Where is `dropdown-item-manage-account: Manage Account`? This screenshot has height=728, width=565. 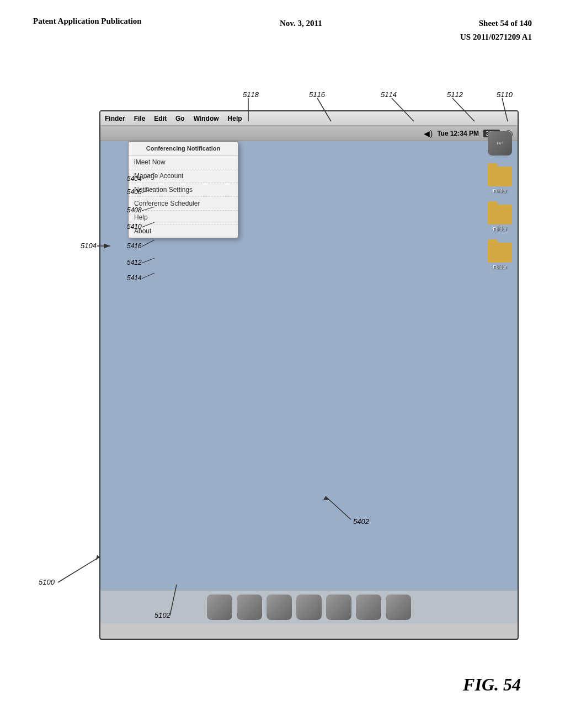
dropdown-item-manage-account: Manage Account is located at coordinates (183, 176).